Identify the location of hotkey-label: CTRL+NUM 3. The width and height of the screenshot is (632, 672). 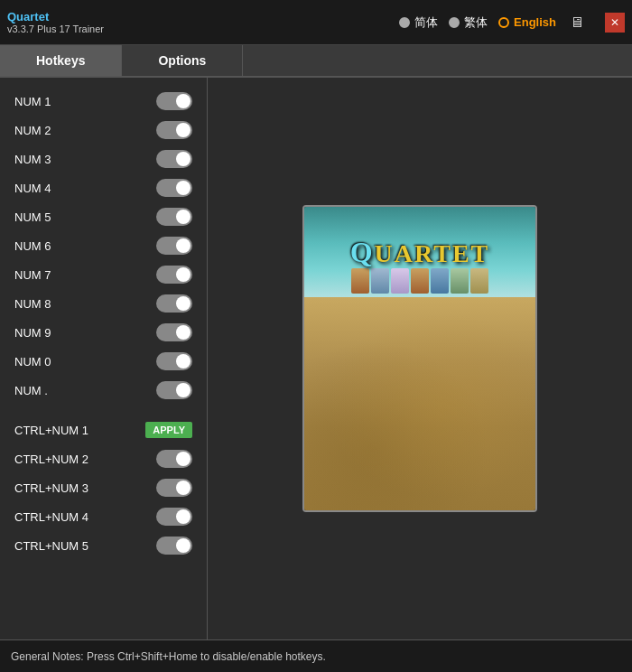
(51, 488).